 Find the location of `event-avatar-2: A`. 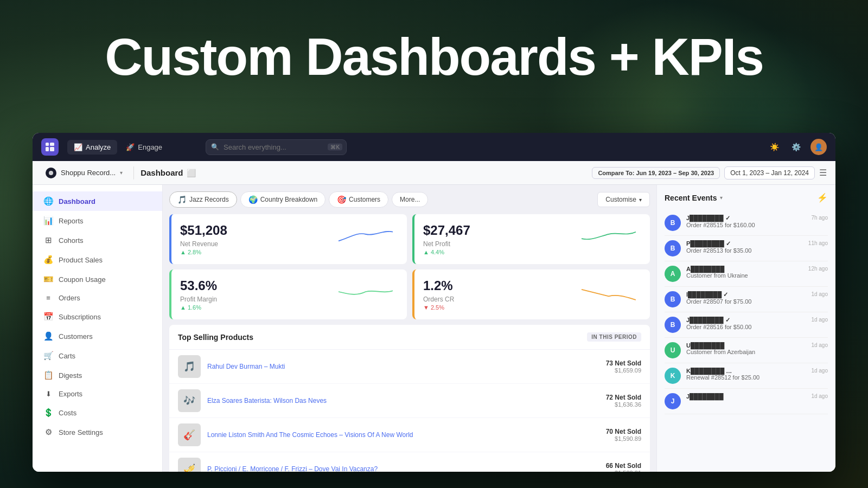

event-avatar-2: A is located at coordinates (673, 274).